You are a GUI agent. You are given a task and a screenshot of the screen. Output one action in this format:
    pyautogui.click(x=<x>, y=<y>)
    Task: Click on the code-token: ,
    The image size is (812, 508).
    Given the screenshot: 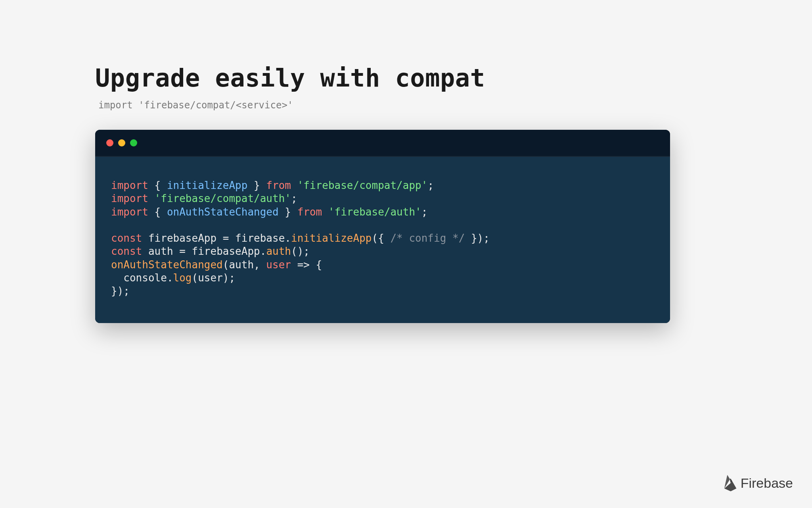 What is the action you would take?
    pyautogui.click(x=260, y=265)
    